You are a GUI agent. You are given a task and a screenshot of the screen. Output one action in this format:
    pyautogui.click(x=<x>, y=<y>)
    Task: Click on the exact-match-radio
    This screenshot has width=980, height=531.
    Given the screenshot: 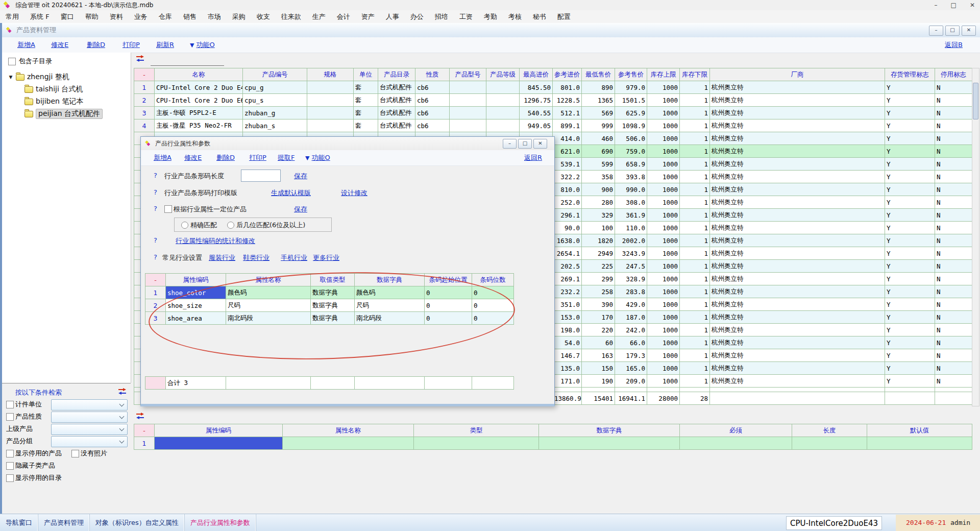 What is the action you would take?
    pyautogui.click(x=185, y=225)
    